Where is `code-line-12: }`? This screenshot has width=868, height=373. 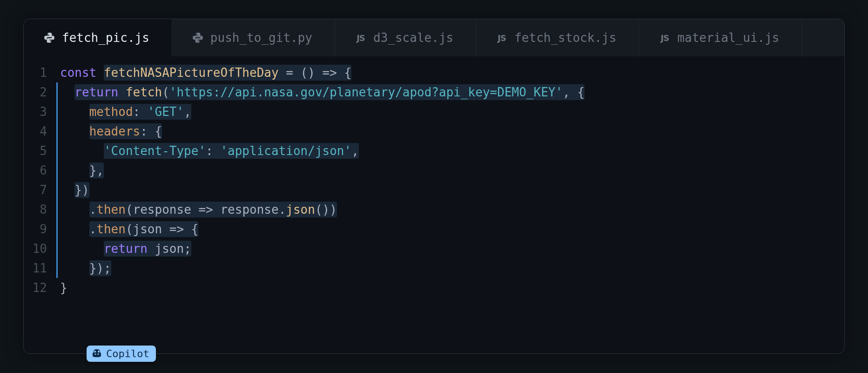 code-line-12: } is located at coordinates (322, 288).